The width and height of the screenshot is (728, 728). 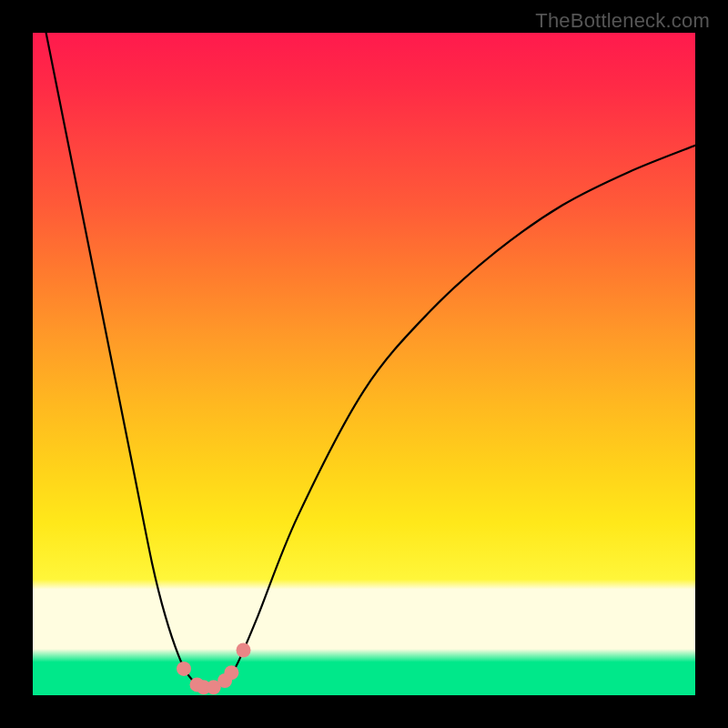 What do you see at coordinates (622, 21) in the screenshot?
I see `attribution-text: TheBottleneck.com` at bounding box center [622, 21].